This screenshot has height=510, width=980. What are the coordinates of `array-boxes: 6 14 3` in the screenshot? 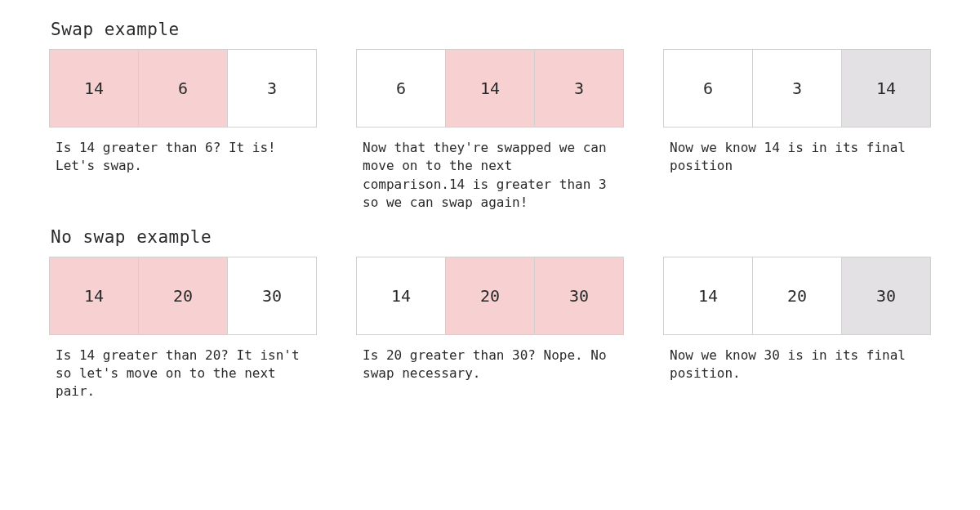 It's located at (490, 88).